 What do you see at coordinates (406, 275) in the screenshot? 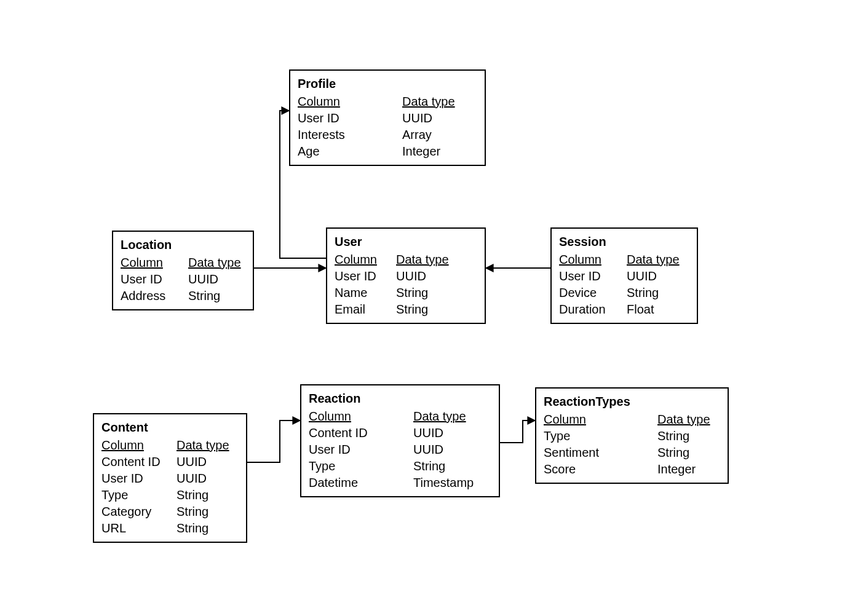
I see `entity-user: User Column Data type User IDUUID NameSt…` at bounding box center [406, 275].